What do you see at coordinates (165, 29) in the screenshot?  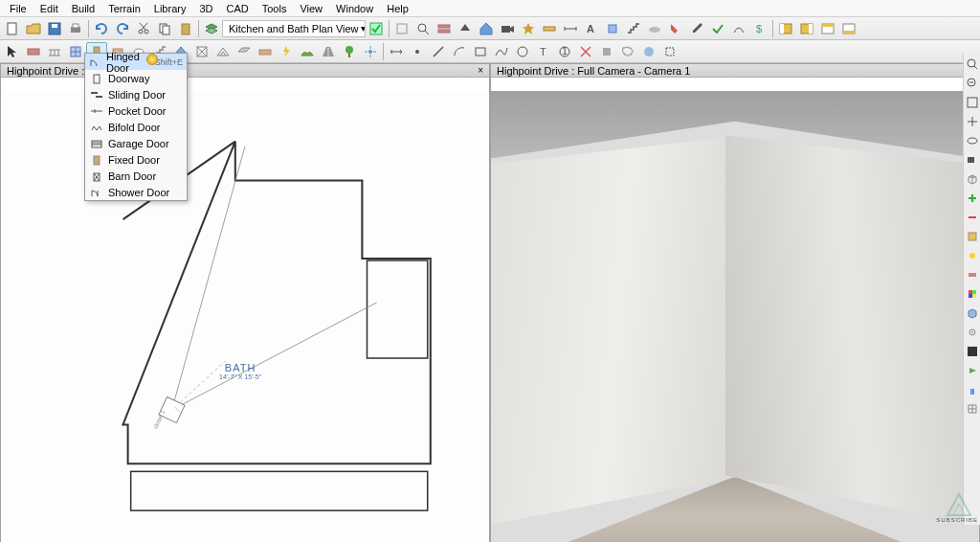 I see `copy-button` at bounding box center [165, 29].